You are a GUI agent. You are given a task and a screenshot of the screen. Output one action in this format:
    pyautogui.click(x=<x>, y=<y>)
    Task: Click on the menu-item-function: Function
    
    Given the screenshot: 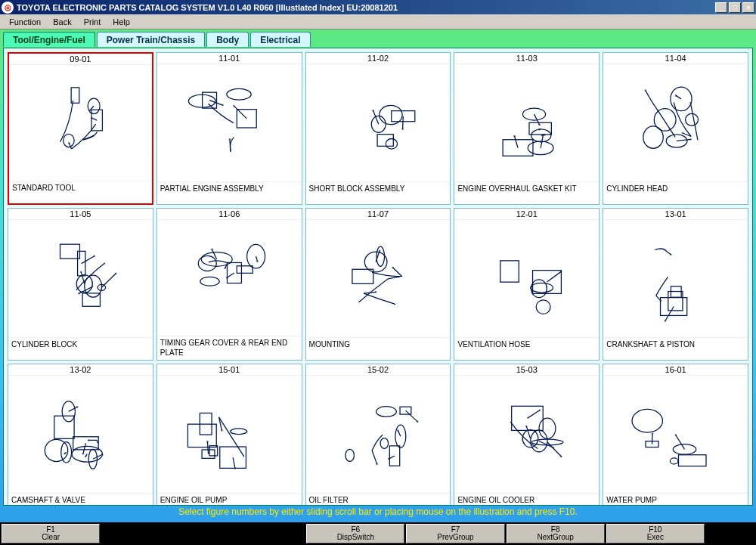 What is the action you would take?
    pyautogui.click(x=25, y=22)
    